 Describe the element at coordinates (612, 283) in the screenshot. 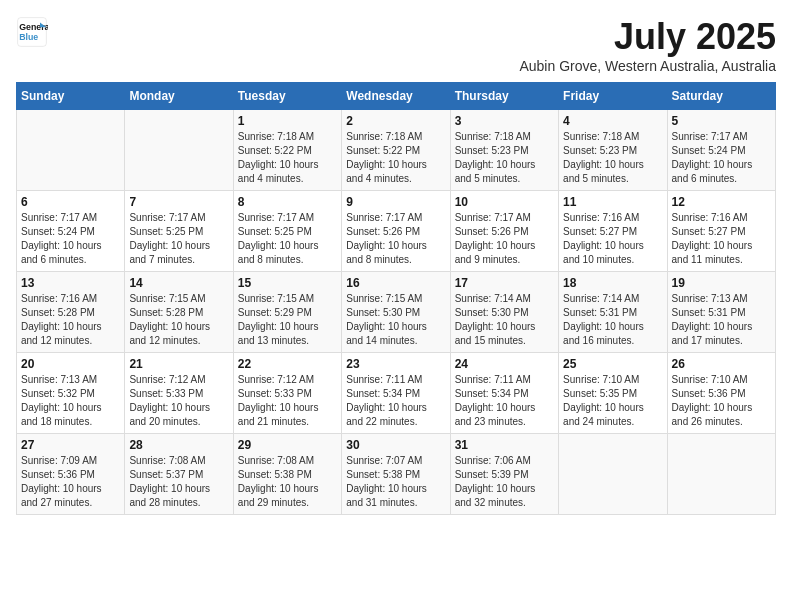

I see `day-number: 18` at that location.